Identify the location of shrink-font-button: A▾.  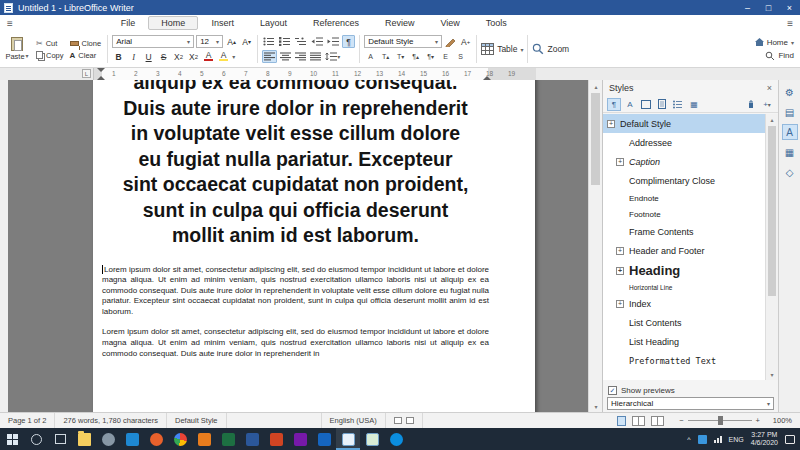
(246, 42).